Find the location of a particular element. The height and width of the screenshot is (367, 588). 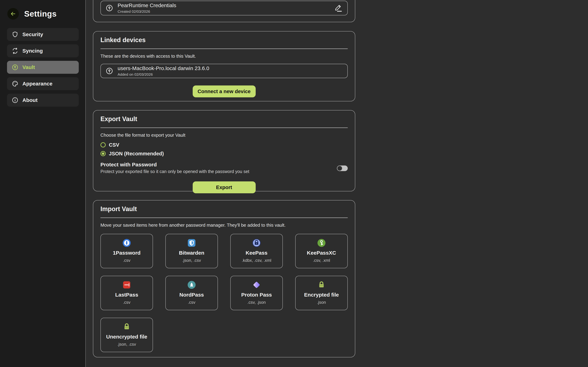

provider-formats: .csv, .json is located at coordinates (257, 302).